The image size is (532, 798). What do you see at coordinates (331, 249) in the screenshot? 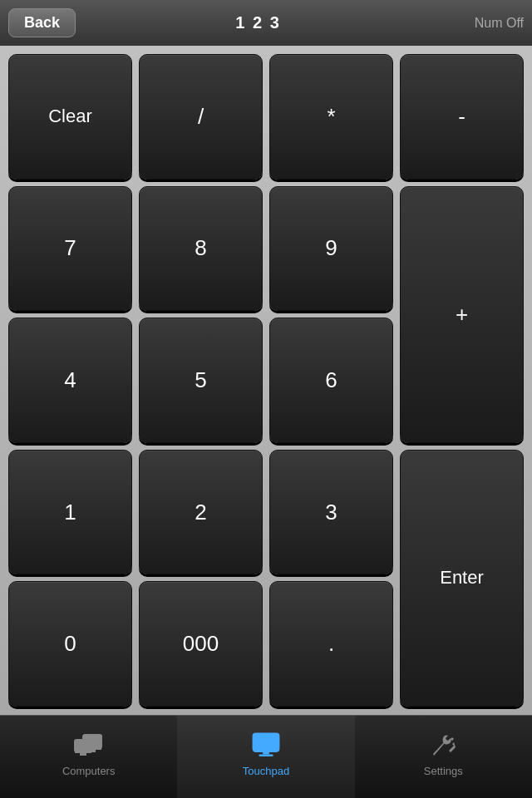
I see `key-9: 9` at bounding box center [331, 249].